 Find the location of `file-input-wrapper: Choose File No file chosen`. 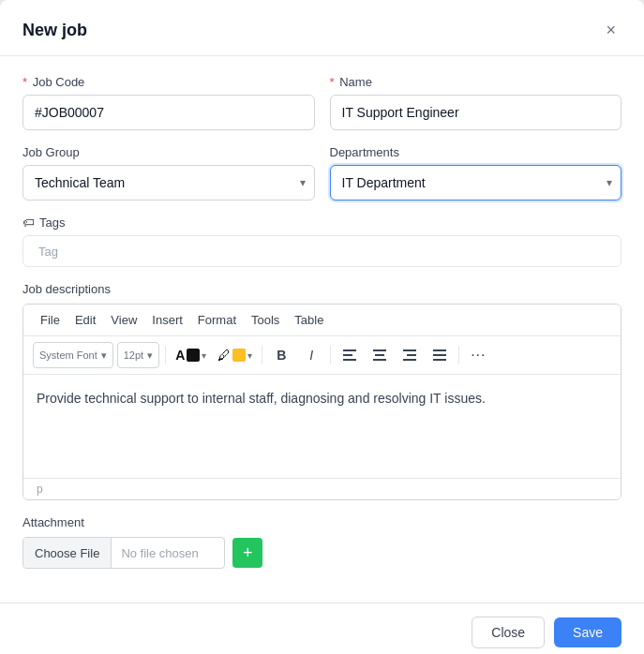

file-input-wrapper: Choose File No file chosen is located at coordinates (124, 553).